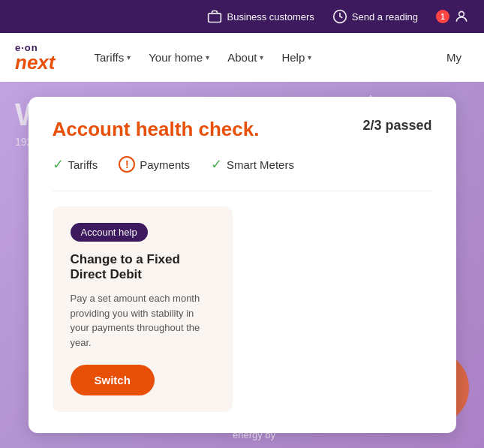  I want to click on business-customers-link: Business customers, so click(260, 17).